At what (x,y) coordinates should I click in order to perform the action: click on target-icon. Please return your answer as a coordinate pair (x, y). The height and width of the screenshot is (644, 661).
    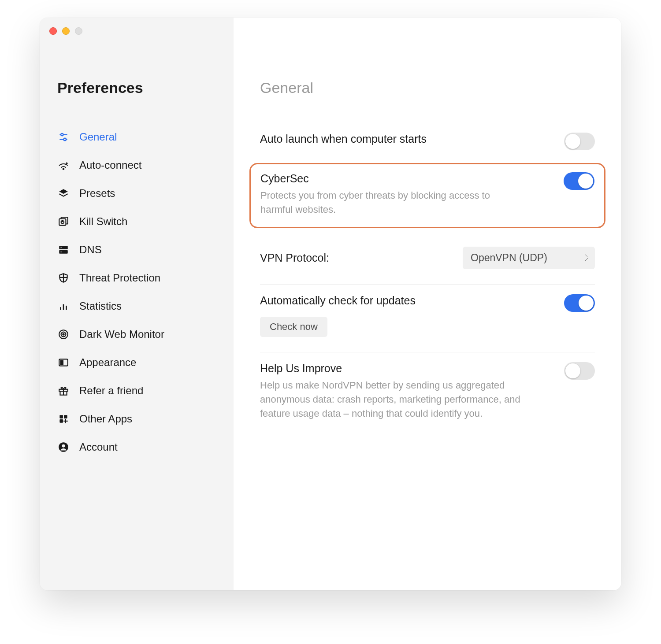
    Looking at the image, I should click on (63, 334).